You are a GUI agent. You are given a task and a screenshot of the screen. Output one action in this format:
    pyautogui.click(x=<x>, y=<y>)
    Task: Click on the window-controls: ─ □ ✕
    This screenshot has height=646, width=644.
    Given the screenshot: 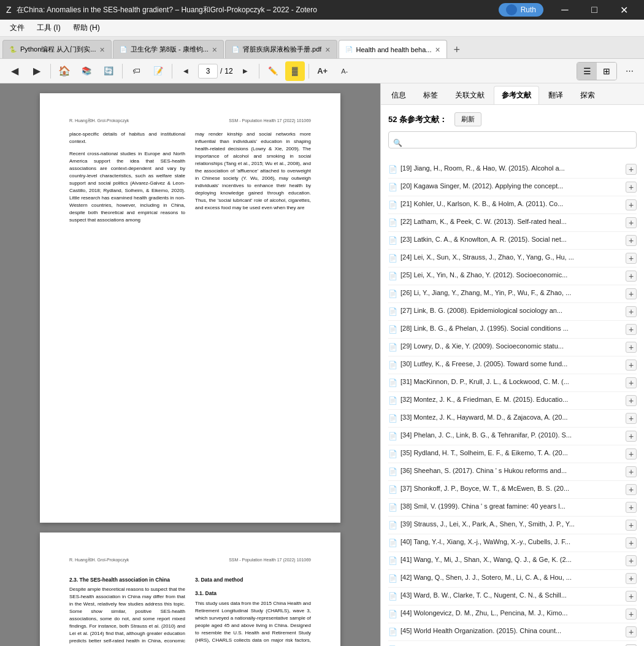 What is the action you would take?
    pyautogui.click(x=594, y=10)
    